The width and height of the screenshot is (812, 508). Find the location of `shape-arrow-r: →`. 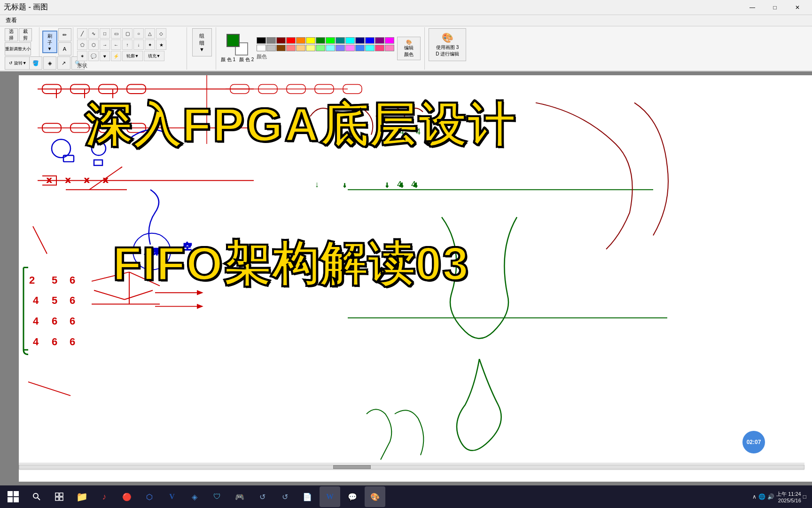

shape-arrow-r: → is located at coordinates (105, 45).